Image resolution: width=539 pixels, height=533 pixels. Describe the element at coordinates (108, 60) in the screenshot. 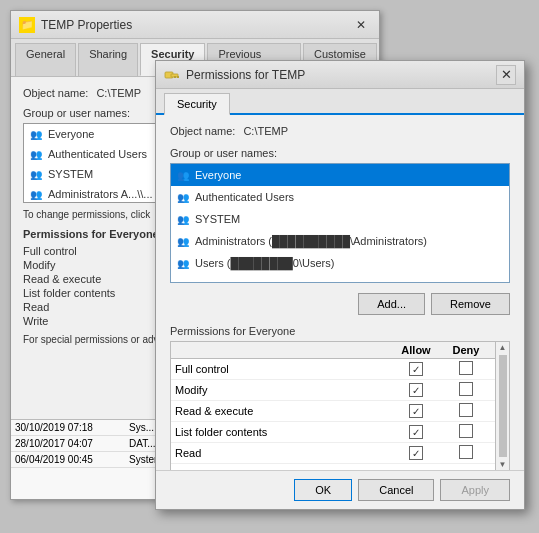

I see `tab-sharing: Sharing` at that location.